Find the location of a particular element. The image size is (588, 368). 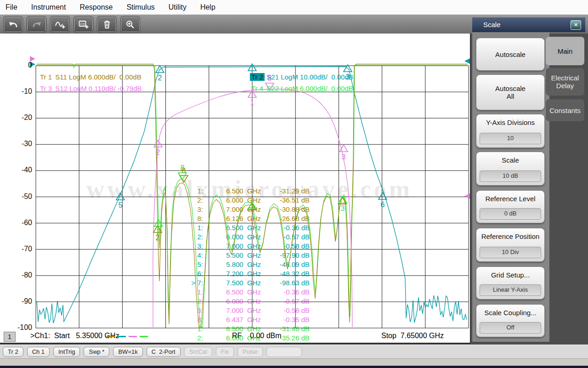

panel-button-y-axis-divisions: 10Y-Axis Divisions is located at coordinates (510, 131).